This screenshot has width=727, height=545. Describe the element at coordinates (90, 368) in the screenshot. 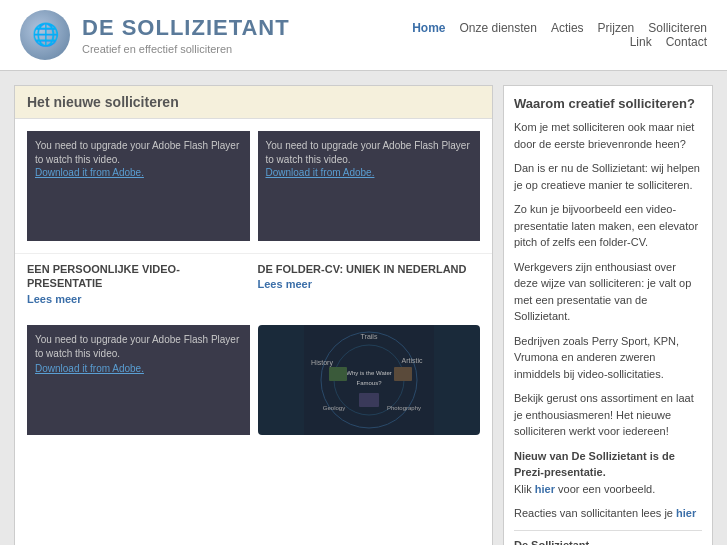

I see `video3-download-link: Download it from Adobe.` at that location.